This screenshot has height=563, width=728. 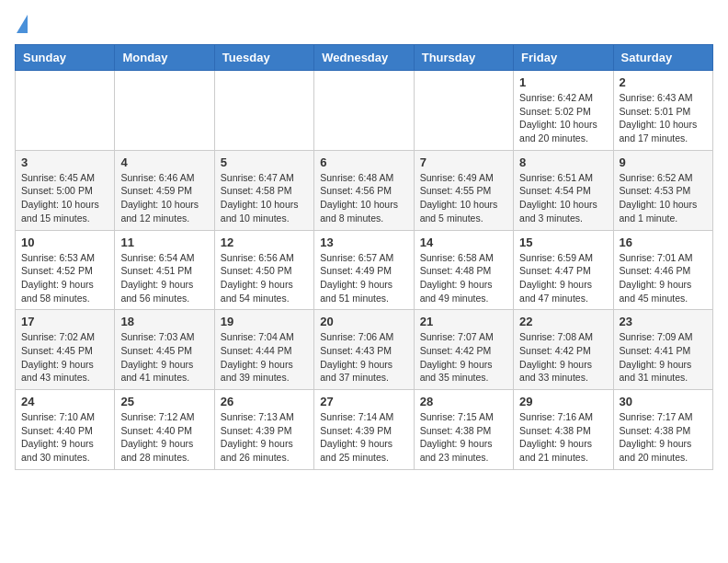 What do you see at coordinates (64, 438) in the screenshot?
I see `day-info: Sunrise: 7:10 AM Sunset: 4:40 PM Dayligh…` at bounding box center [64, 438].